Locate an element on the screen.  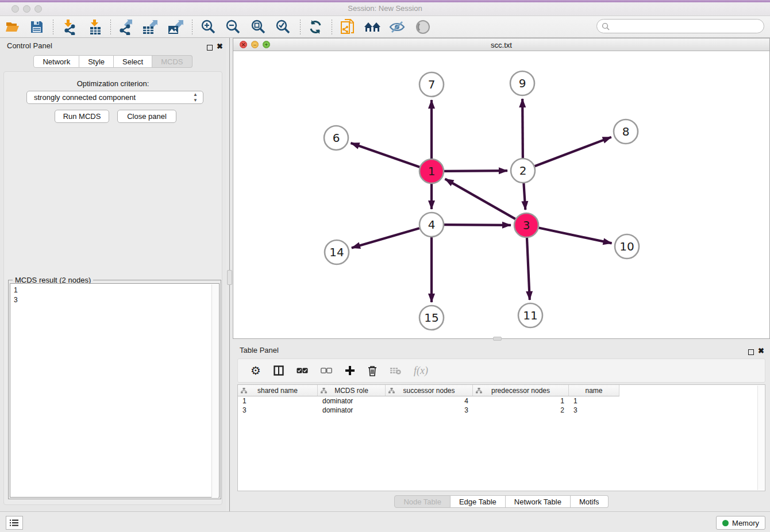
optimization-criterion-label: Optimization criterion: is located at coordinates (113, 84).